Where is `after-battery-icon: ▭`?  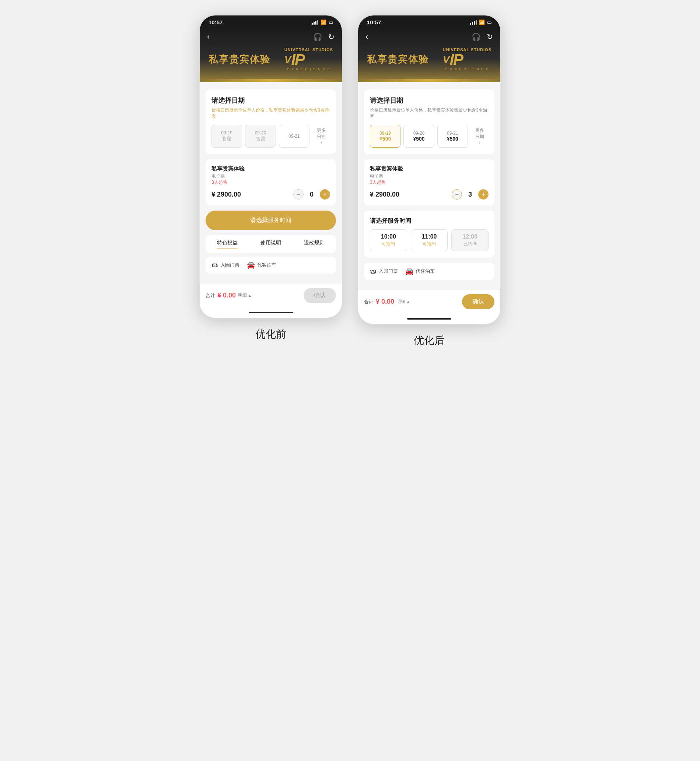
after-battery-icon: ▭ is located at coordinates (489, 22).